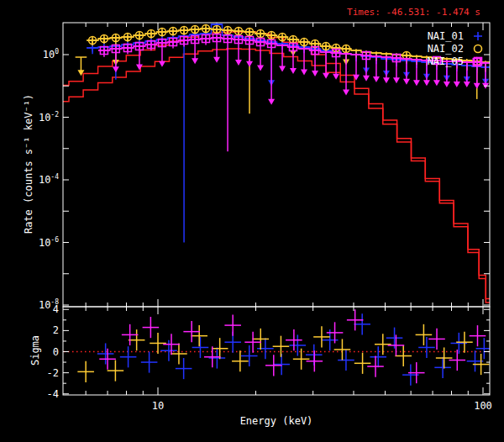  What do you see at coordinates (278, 347) in the screenshot?
I see `sigma-panel-data` at bounding box center [278, 347].